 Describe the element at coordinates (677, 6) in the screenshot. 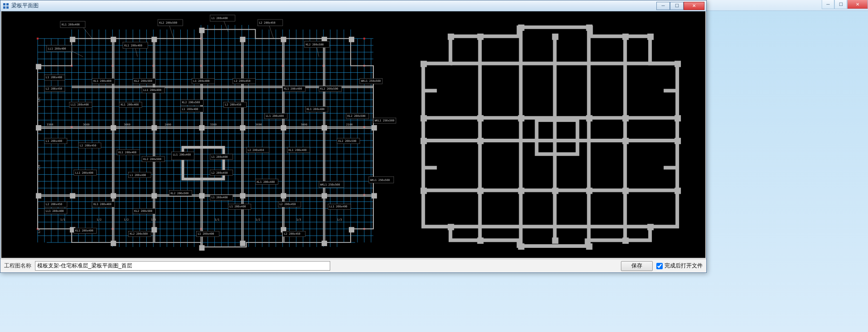

I see `maximize-button: ☐` at that location.